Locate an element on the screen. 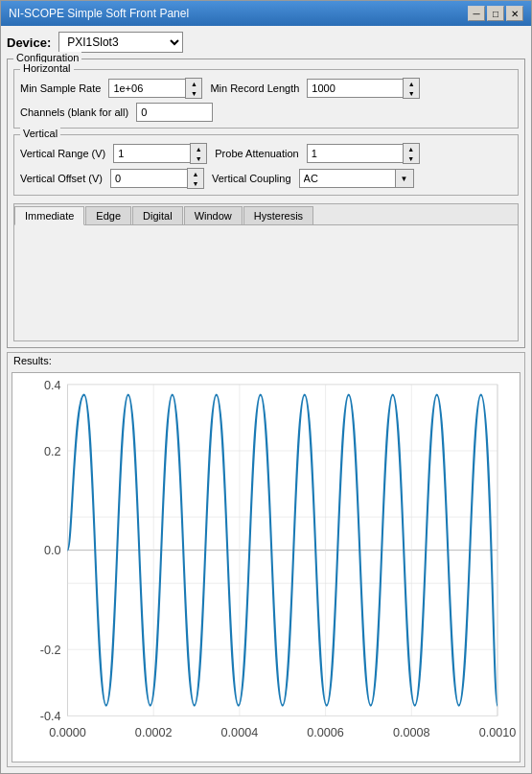 Image resolution: width=532 pixels, height=774 pixels. vertical-range-input is located at coordinates (151, 153).